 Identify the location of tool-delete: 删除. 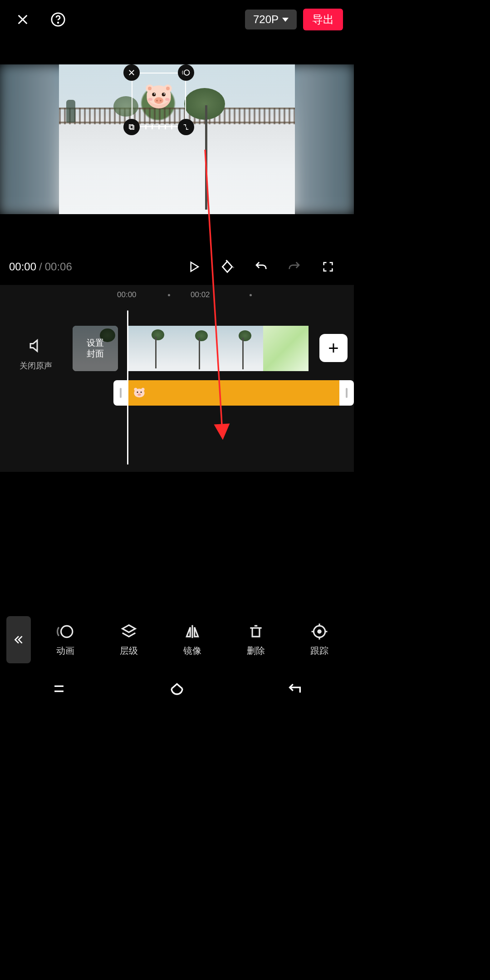
(256, 640).